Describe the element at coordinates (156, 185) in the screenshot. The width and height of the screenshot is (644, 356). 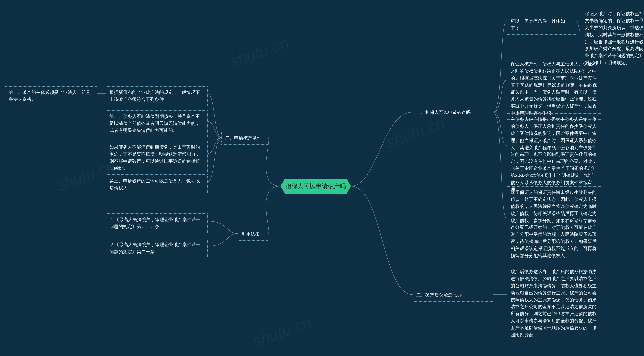
I see `section2-child4: 第三、申请破产的主体可以是债务人，也可以是债权人。` at that location.